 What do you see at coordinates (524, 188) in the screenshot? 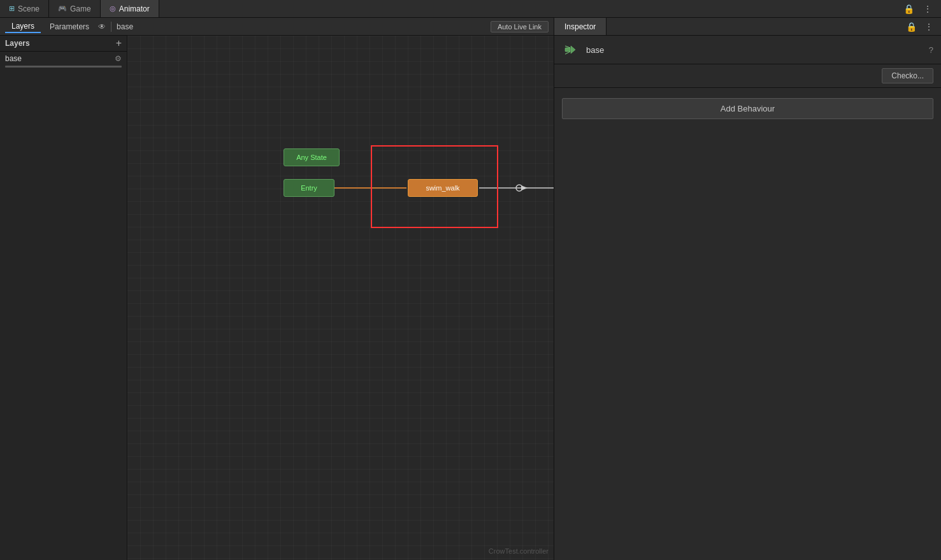
I see `transition-arrow` at bounding box center [524, 188].